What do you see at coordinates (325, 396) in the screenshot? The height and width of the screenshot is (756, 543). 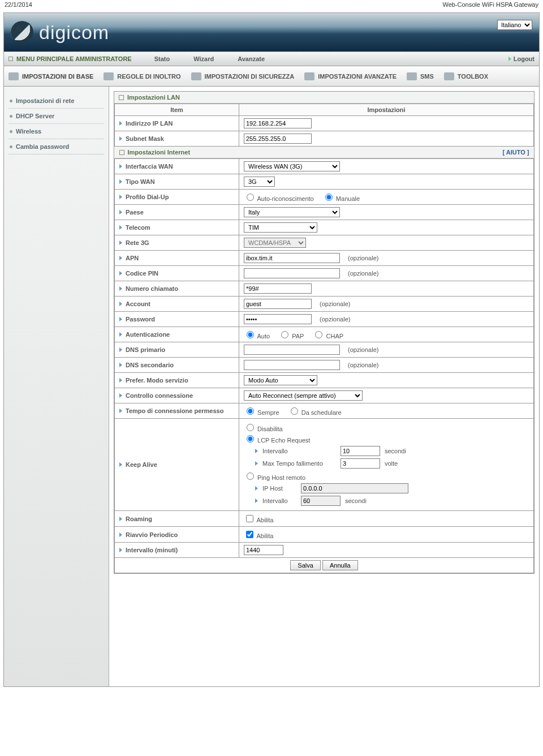 I see `row-conn-control: Controllo connessione Auto Reconnect (se…` at bounding box center [325, 396].